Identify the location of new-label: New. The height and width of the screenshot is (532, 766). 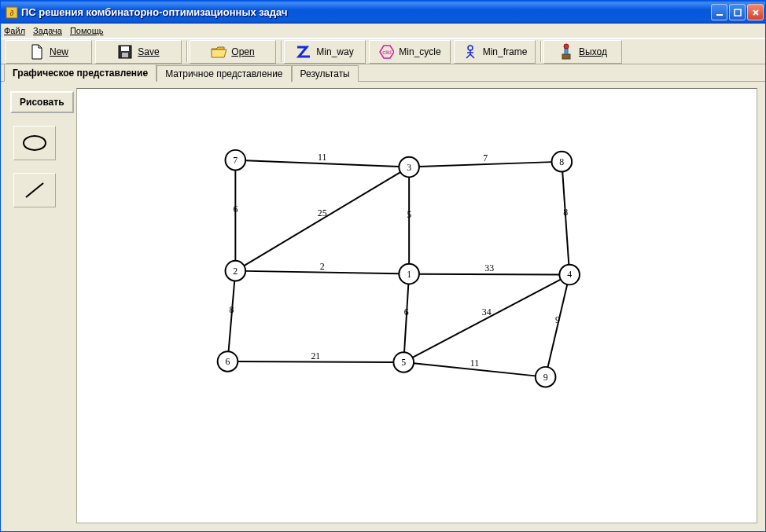
(59, 52).